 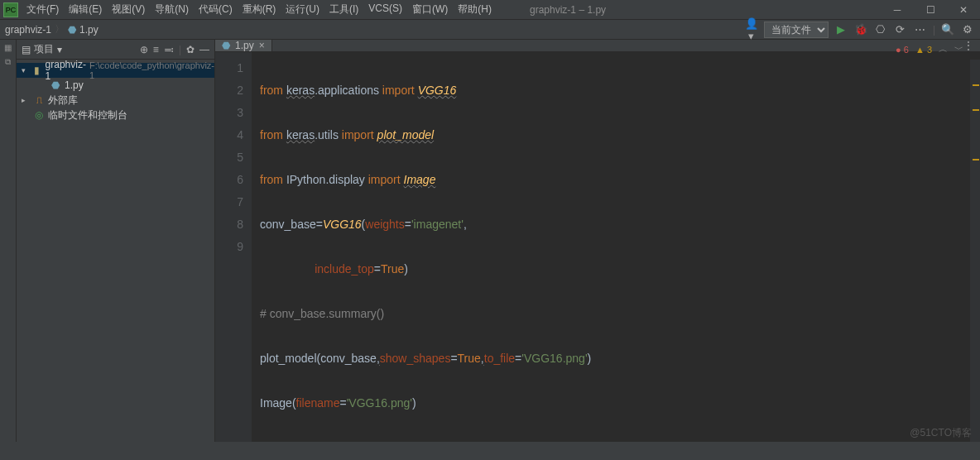 I want to click on window-title: graphviz-1 – 1.py, so click(x=689, y=10).